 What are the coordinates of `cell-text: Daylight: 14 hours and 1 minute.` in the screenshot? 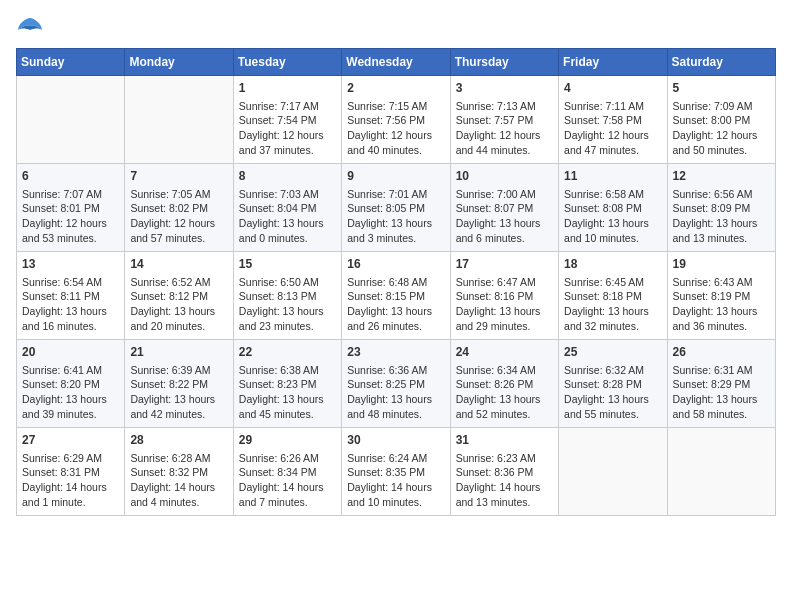 It's located at (70, 494).